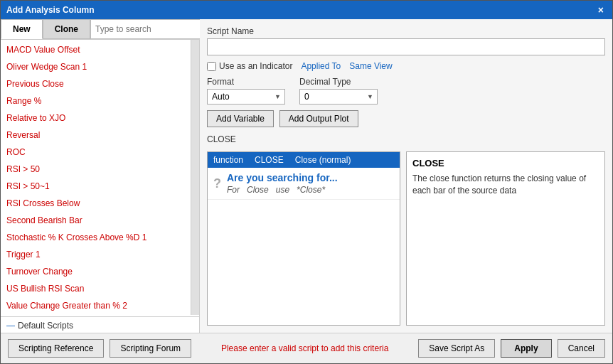 Image resolution: width=613 pixels, height=364 pixels. I want to click on cancel-button: Cancel, so click(582, 348).